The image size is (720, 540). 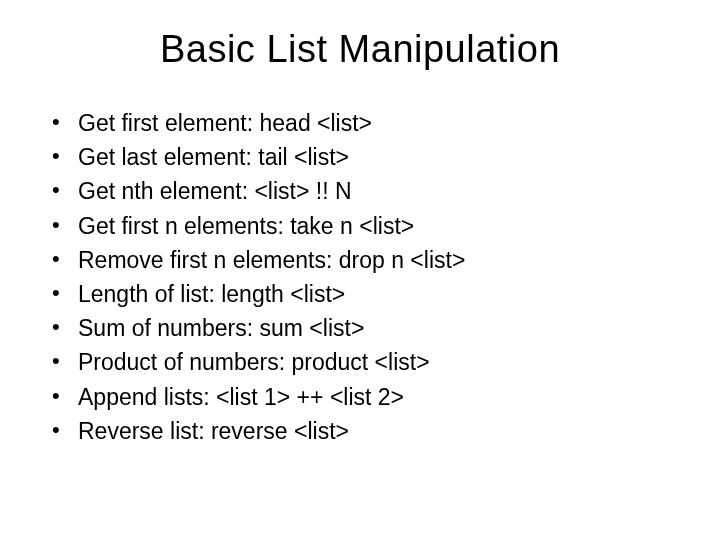 What do you see at coordinates (364, 397) in the screenshot?
I see `list-item: Append lists: <list 1> ++ <list 2>` at bounding box center [364, 397].